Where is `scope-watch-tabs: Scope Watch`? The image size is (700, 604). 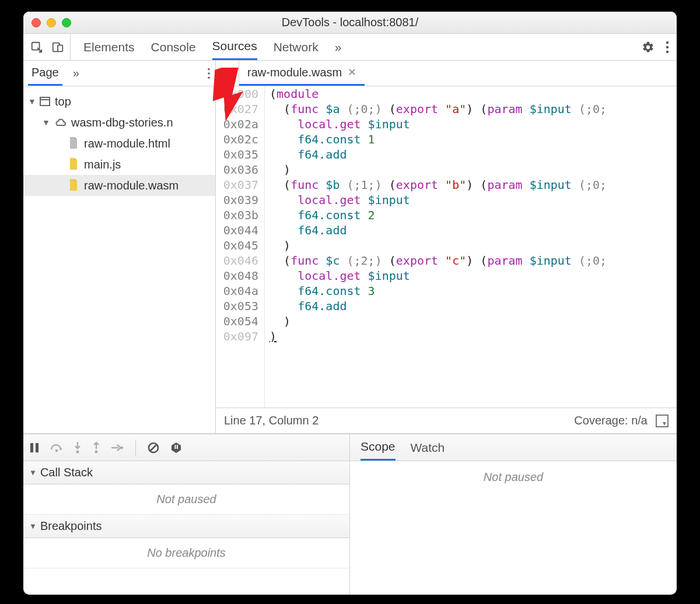
scope-watch-tabs: Scope Watch is located at coordinates (513, 448).